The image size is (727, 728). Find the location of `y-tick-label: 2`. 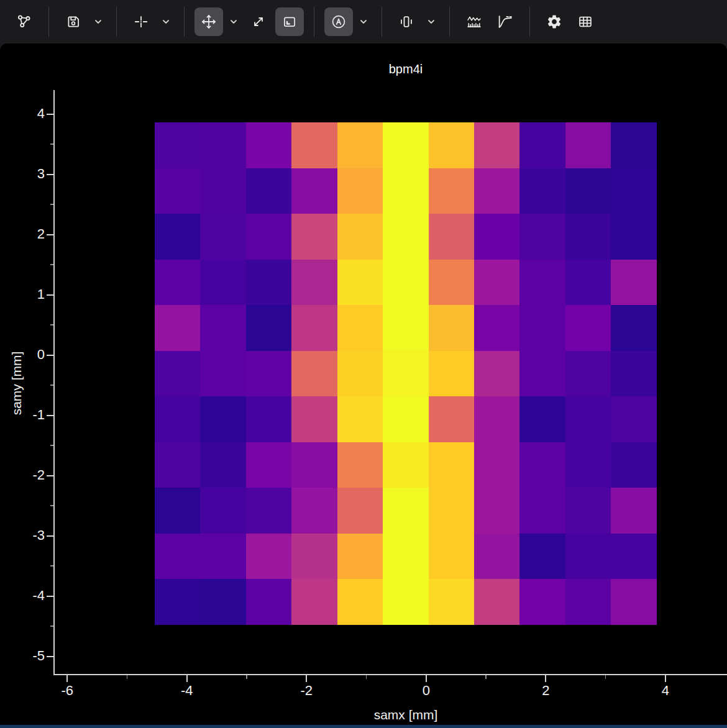

y-tick-label: 2 is located at coordinates (22, 234).